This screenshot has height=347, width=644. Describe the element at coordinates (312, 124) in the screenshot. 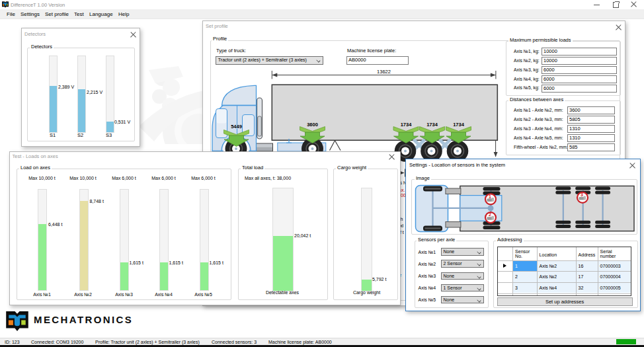

I see `svg-text: 3600` at that location.